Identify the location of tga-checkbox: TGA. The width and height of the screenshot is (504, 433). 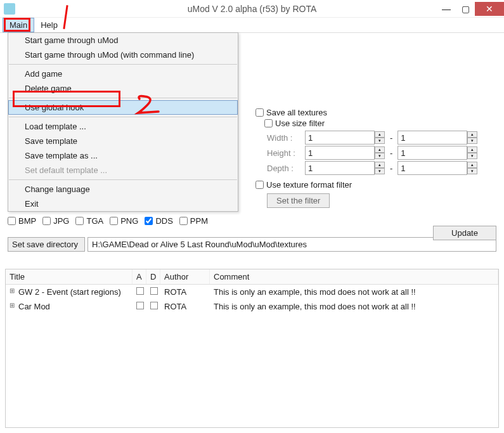
(89, 221).